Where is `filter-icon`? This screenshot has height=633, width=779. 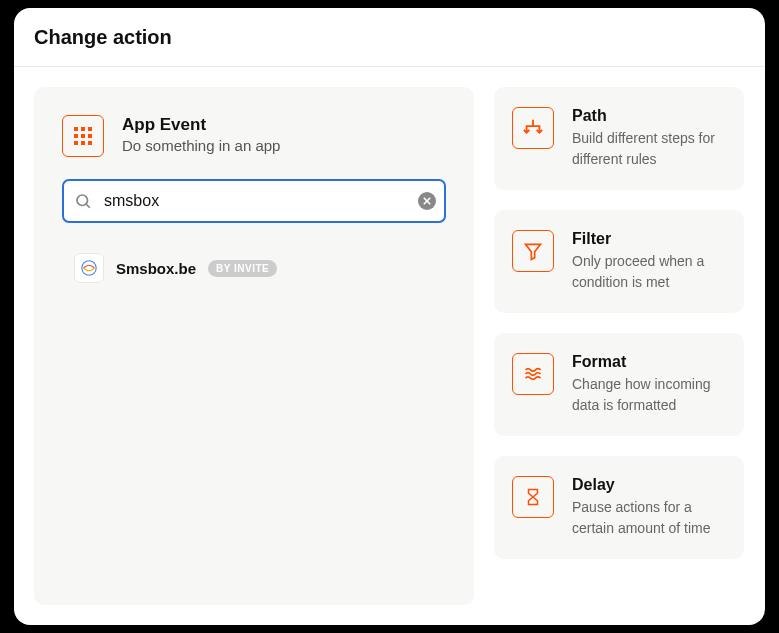 filter-icon is located at coordinates (533, 251).